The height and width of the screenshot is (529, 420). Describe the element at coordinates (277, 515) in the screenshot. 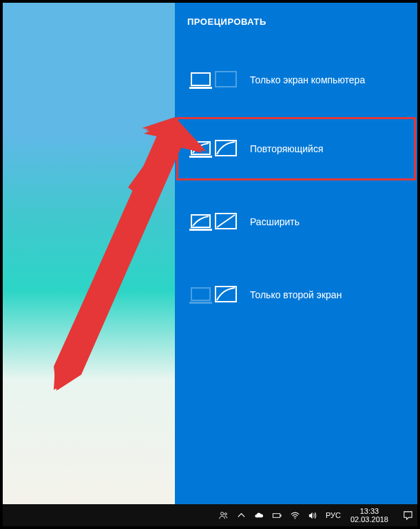

I see `battery-icon` at that location.